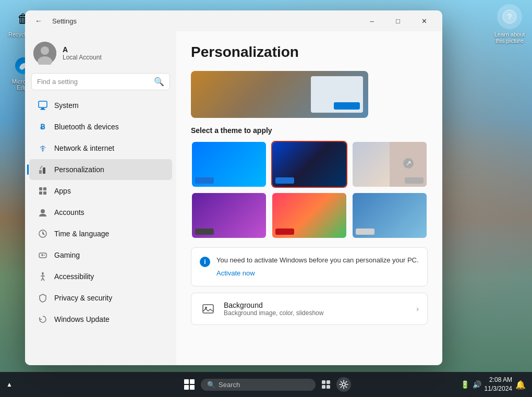 The height and width of the screenshot is (397, 532). Describe the element at coordinates (326, 384) in the screenshot. I see `task-view-button` at that location.